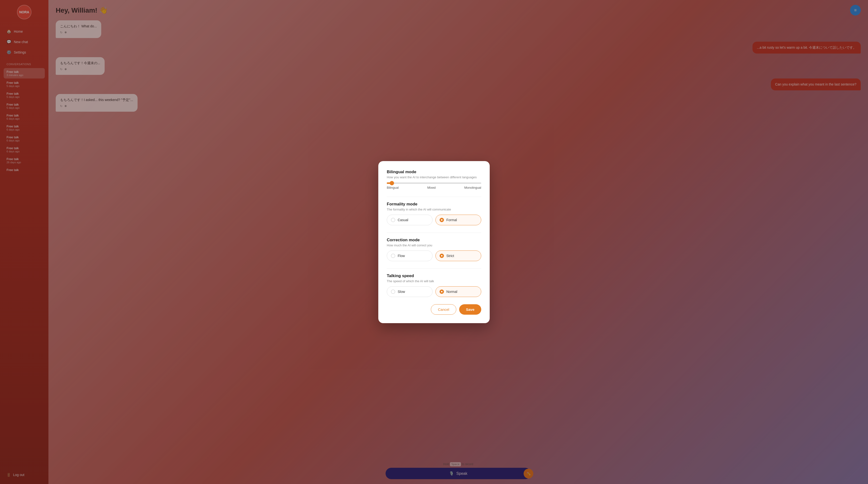 The height and width of the screenshot is (484, 868). I want to click on talking-speed-options: Slow Normal, so click(434, 292).